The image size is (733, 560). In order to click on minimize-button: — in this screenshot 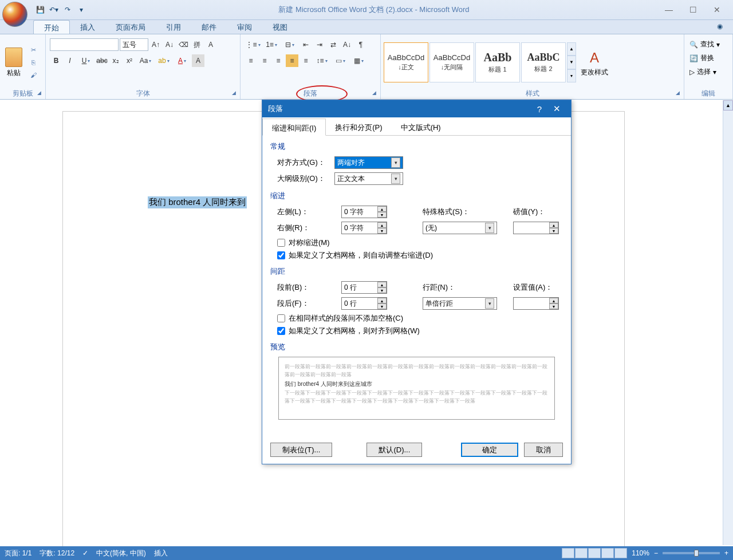, I will do `click(669, 10)`.